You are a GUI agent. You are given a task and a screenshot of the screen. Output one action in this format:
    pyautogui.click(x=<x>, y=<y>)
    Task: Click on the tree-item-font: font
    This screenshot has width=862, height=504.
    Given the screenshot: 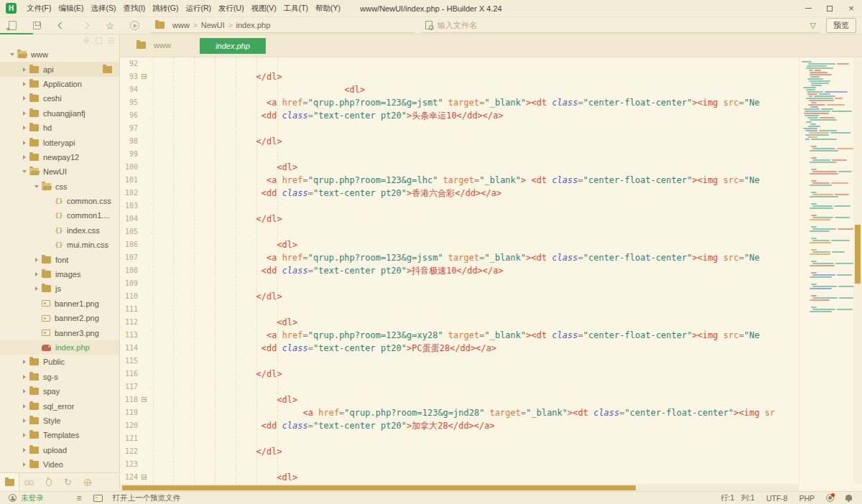 What is the action you would take?
    pyautogui.click(x=60, y=259)
    